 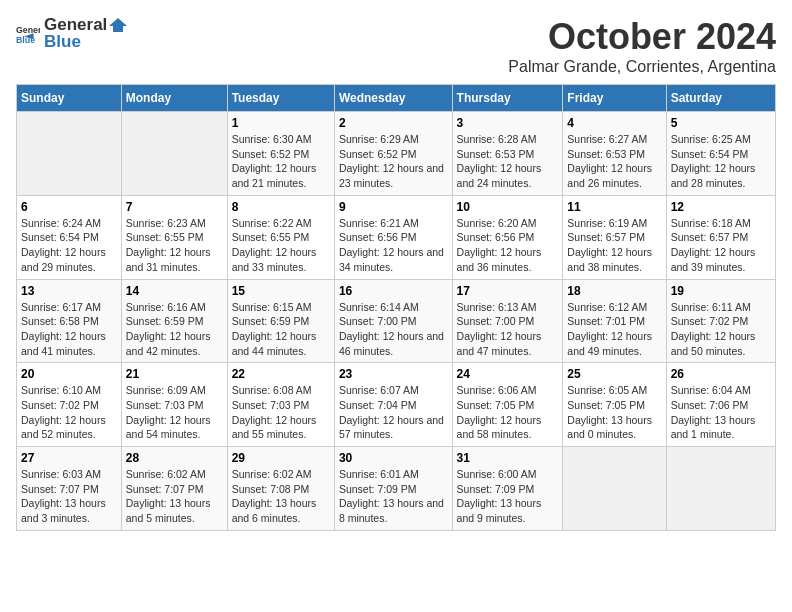 I want to click on calendar-cell: 27Sunrise: 6:03 AMSunset: 7:07 PMDayligh…, so click(x=70, y=489).